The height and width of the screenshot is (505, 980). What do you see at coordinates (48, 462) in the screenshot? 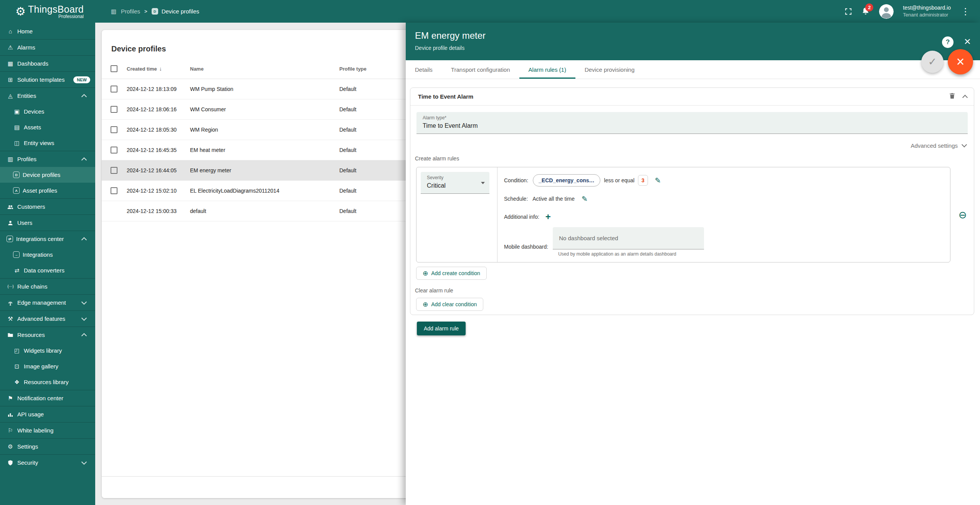
I see `sidebar-item-security: Security` at bounding box center [48, 462].